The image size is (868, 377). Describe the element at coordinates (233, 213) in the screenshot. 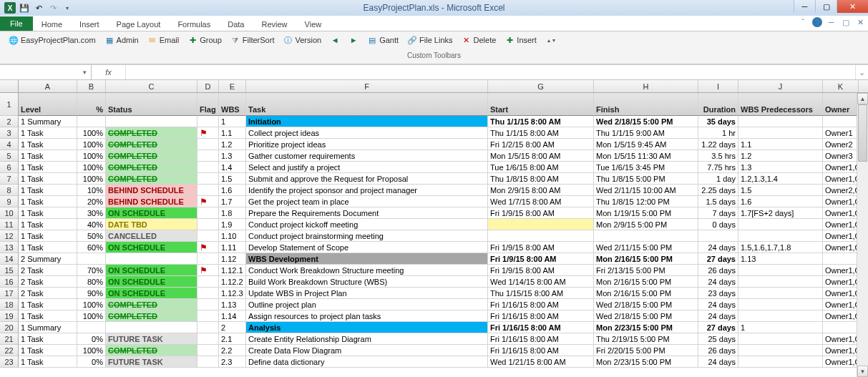

I see `cell: 1.8` at that location.